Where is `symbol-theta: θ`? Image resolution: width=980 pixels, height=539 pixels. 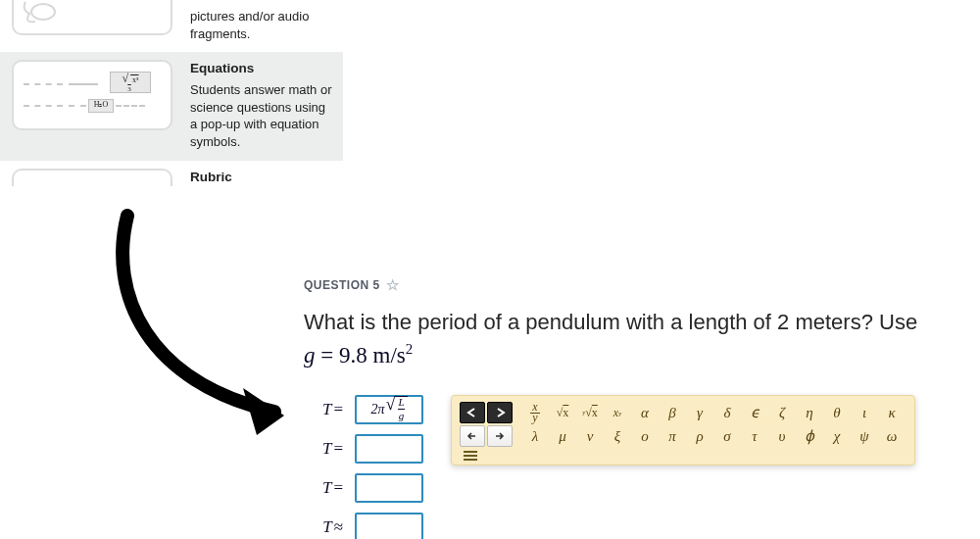
symbol-theta: θ is located at coordinates (837, 413).